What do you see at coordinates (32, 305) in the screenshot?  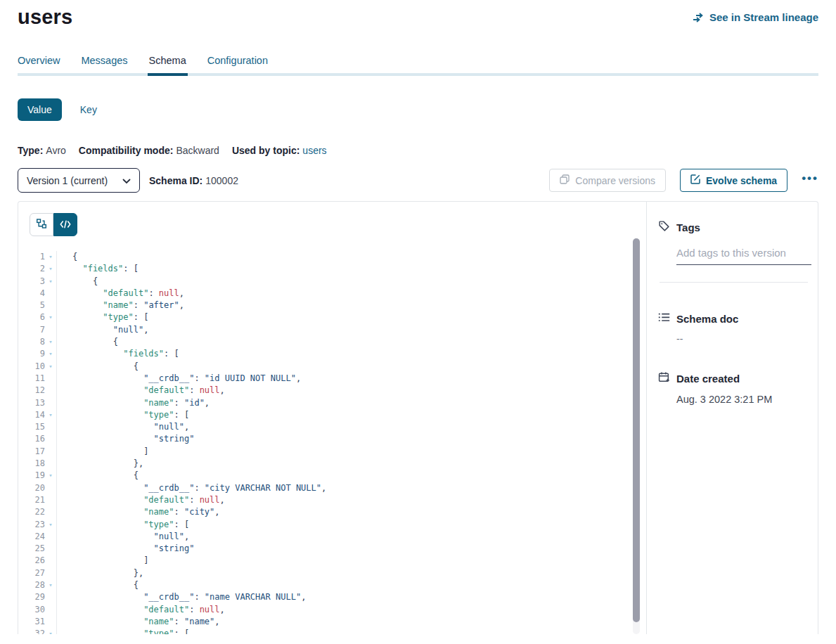 I see `line-number: 5` at bounding box center [32, 305].